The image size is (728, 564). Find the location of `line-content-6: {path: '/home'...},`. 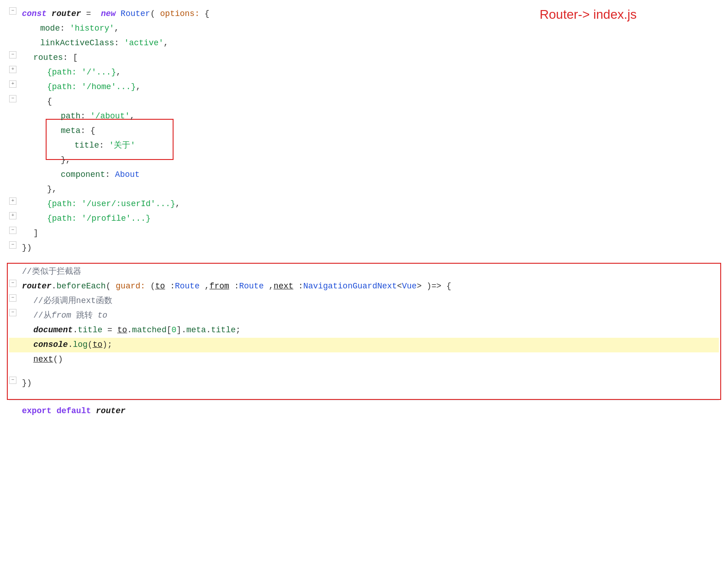

line-content-6: {path: '/home'...}, is located at coordinates (368, 87).